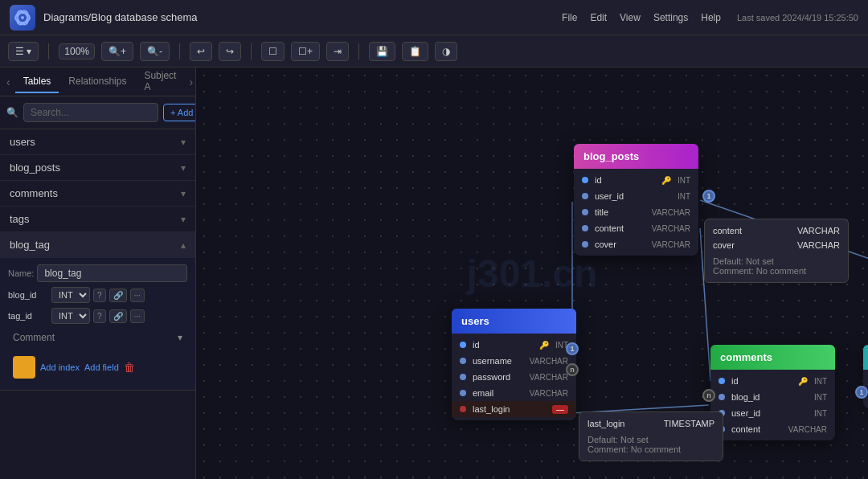  Describe the element at coordinates (637, 156) in the screenshot. I see `table-header-blog-posts: blog_posts` at that location.